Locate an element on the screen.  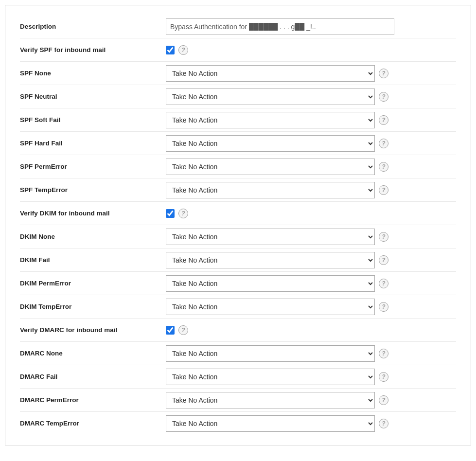
verify-dkim-checkbox is located at coordinates (170, 213).